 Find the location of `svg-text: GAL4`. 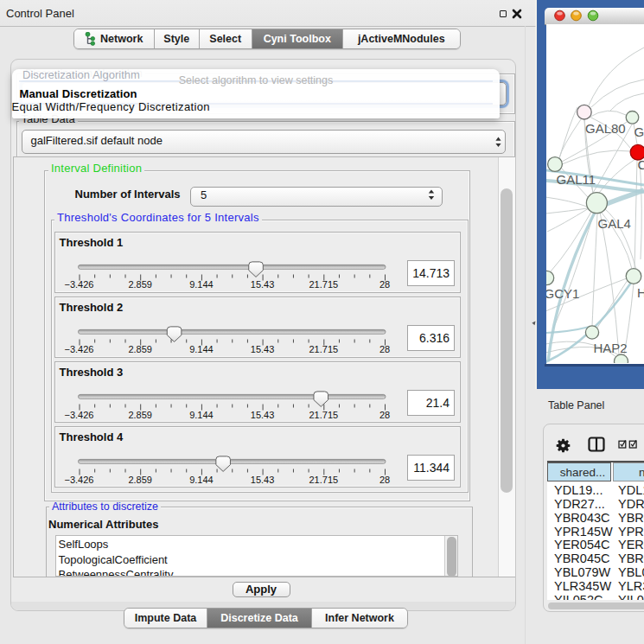

svg-text: GAL4 is located at coordinates (615, 223).